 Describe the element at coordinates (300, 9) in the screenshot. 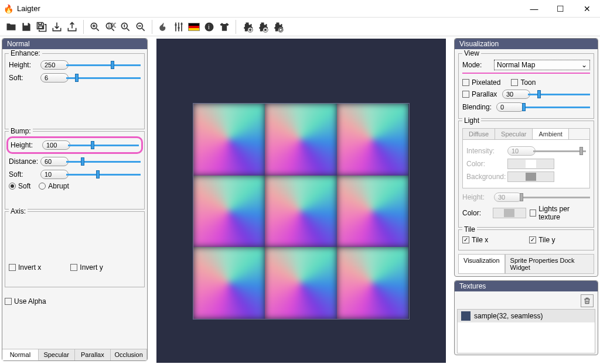

I see `titlebar: 🔥 Laigter — ☐ ✕` at that location.